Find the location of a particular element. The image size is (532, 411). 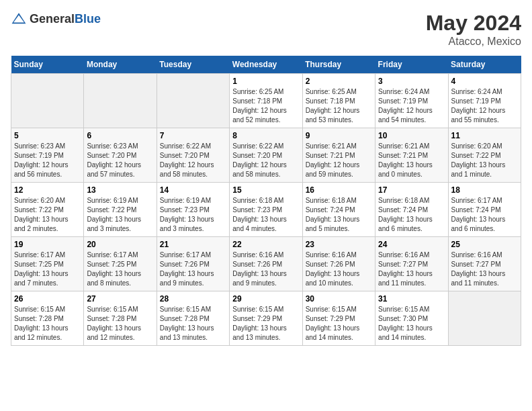

day-number: 25 is located at coordinates (485, 244).